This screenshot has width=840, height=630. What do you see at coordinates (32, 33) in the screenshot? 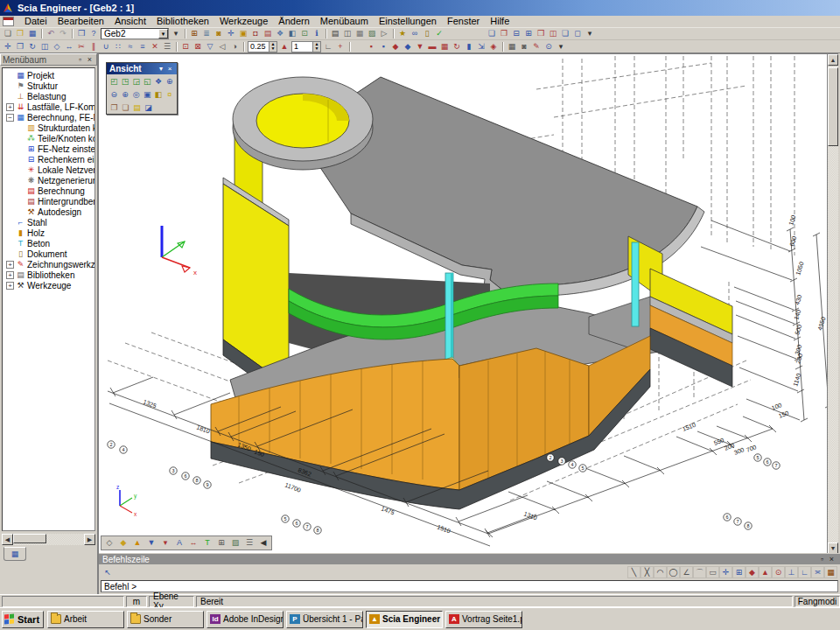
I see `save-icon: ▦` at bounding box center [32, 33].